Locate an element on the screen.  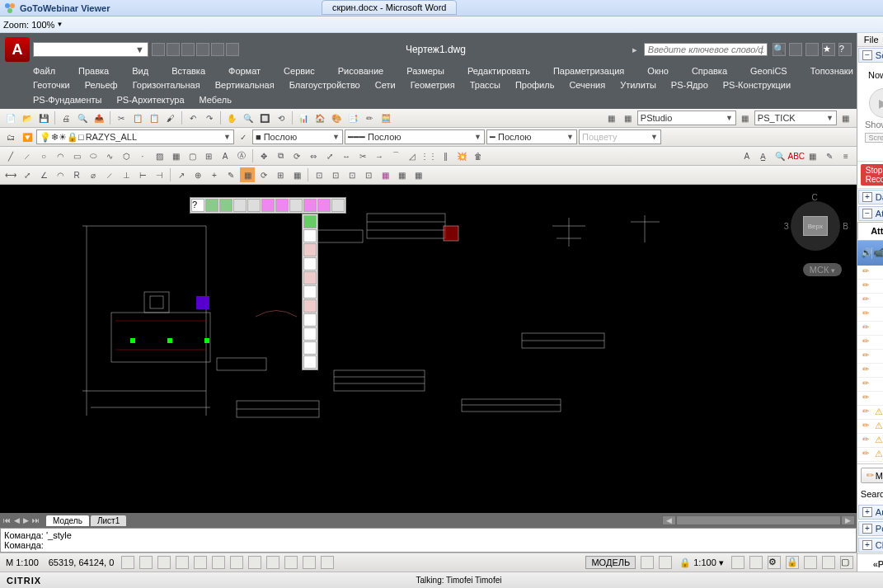
isolate-icon is located at coordinates (829, 562).